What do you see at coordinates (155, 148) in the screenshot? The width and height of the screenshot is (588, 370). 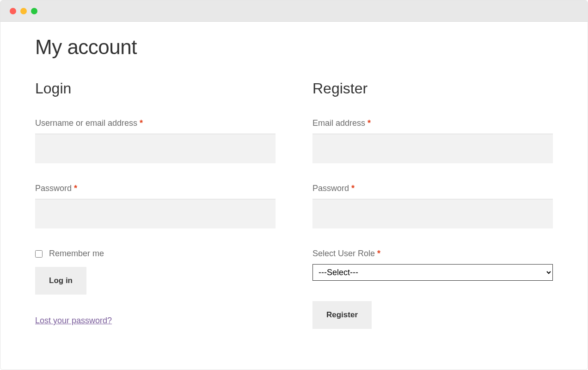 I see `login-username-input` at bounding box center [155, 148].